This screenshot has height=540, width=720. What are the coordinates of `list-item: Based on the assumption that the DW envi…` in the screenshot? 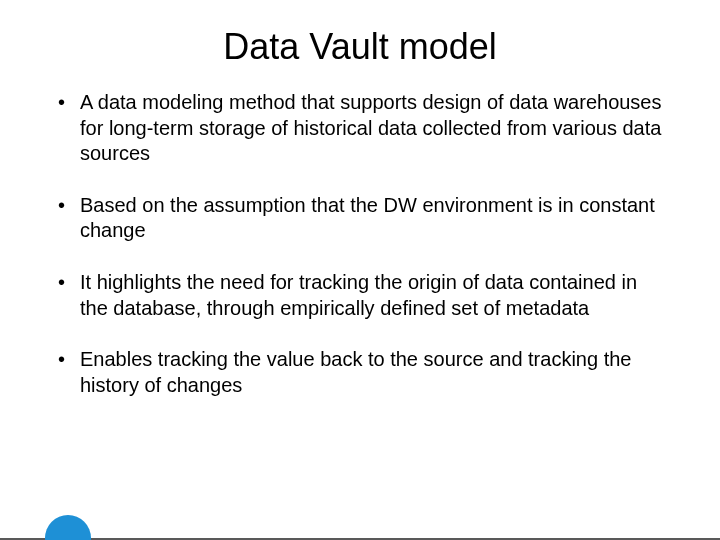 It's located at (360, 218).